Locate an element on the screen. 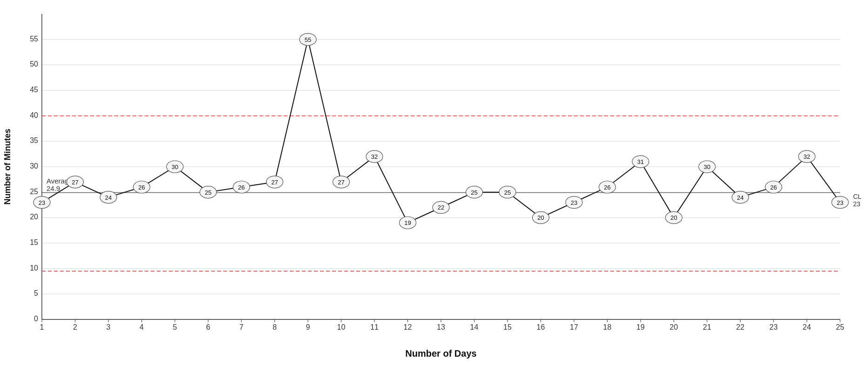  svg-text: 8 is located at coordinates (274, 327).